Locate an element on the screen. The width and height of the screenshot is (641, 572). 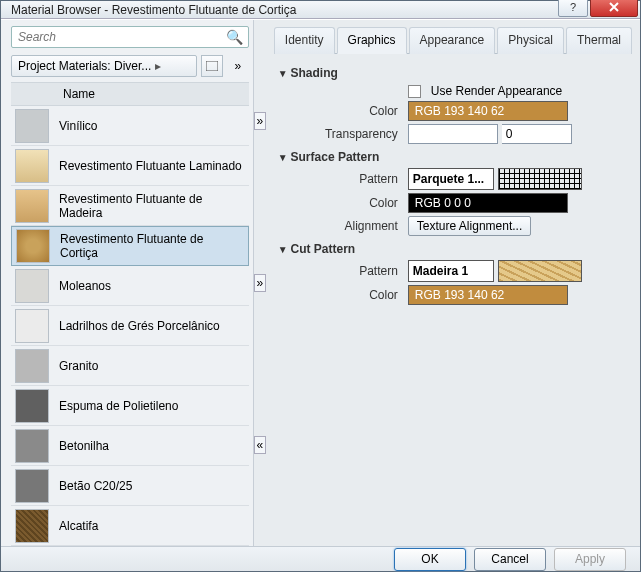
titlebar: Material Browser - Revestimento Flutuant… is located at coordinates (320, 10).